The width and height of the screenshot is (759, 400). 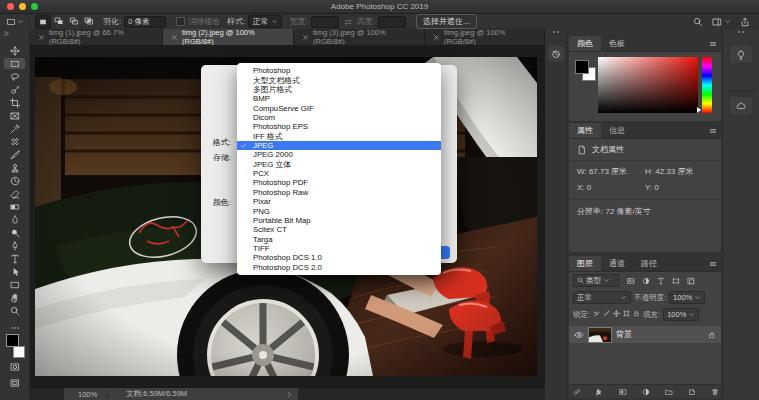 What do you see at coordinates (339, 220) in the screenshot?
I see `format-menu-item: Portable Bit Map` at bounding box center [339, 220].